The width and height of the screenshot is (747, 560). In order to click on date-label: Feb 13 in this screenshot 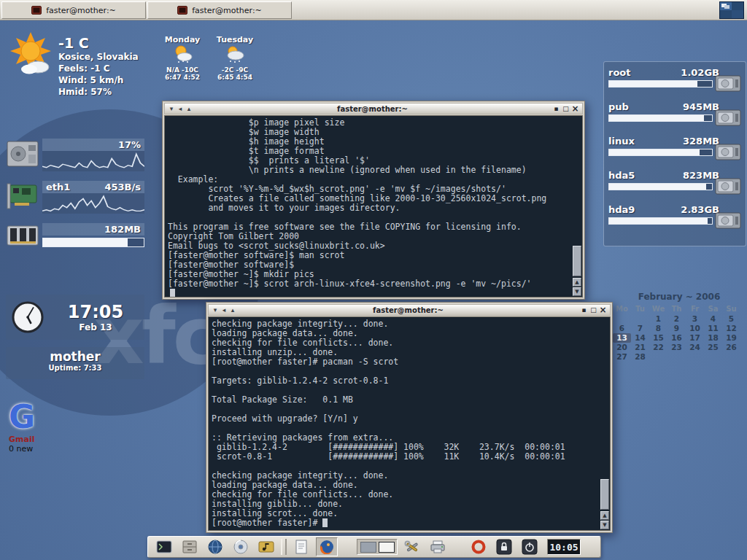, I will do `click(96, 327)`.